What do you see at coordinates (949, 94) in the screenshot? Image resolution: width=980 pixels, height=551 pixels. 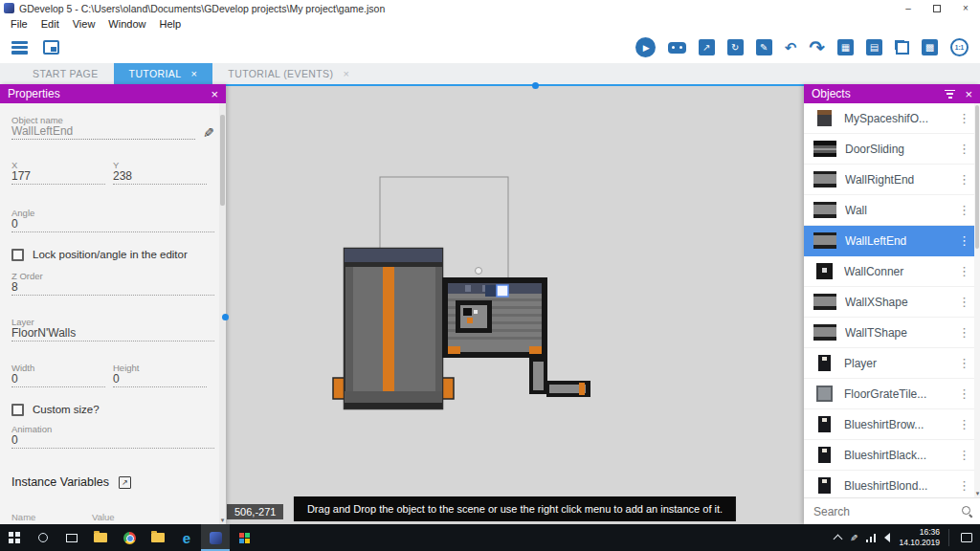 I see `filter-icon` at bounding box center [949, 94].